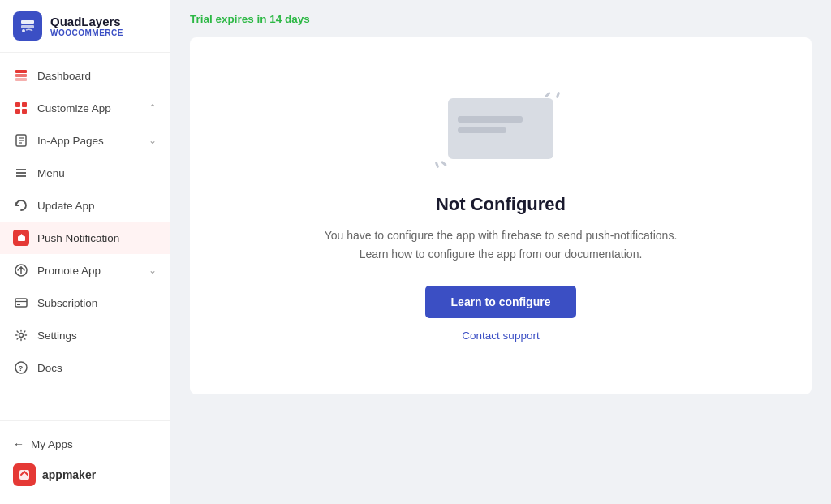 Image resolution: width=831 pixels, height=504 pixels. What do you see at coordinates (75, 109) in the screenshot?
I see `sidebar-item-customize-label: Customize App` at bounding box center [75, 109].